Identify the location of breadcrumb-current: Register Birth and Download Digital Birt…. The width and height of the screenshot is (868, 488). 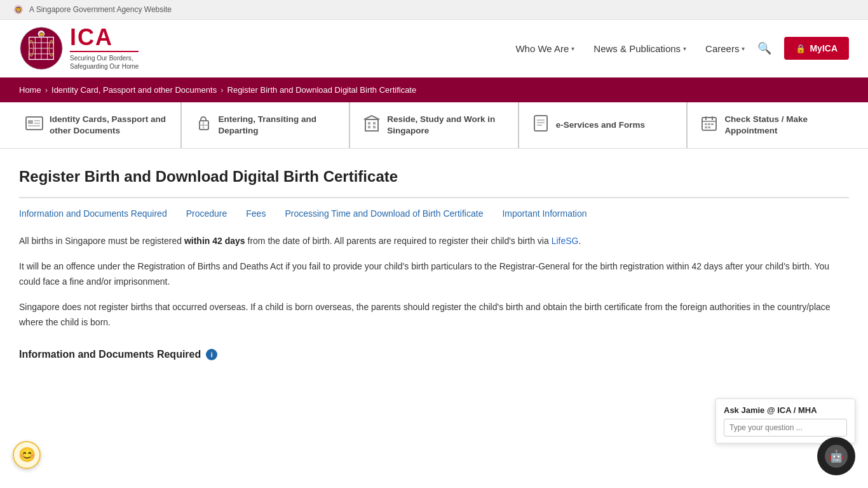
(322, 90).